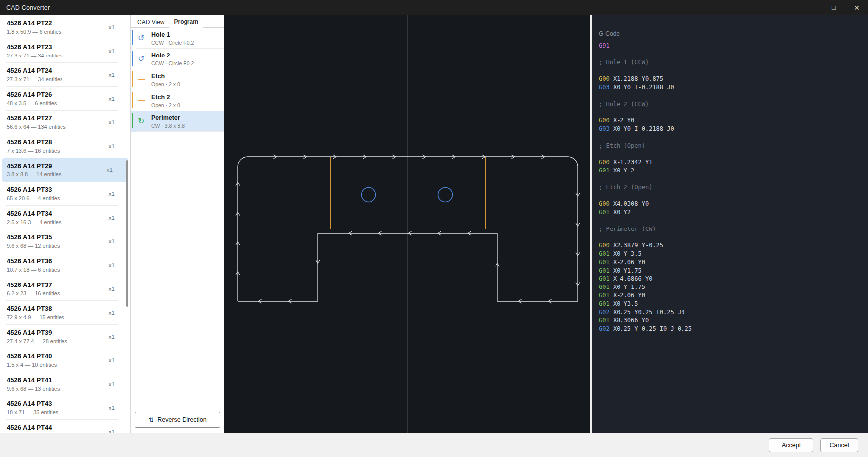  I want to click on reverse-direction-button: ⇅ Reverse Direction, so click(178, 420).